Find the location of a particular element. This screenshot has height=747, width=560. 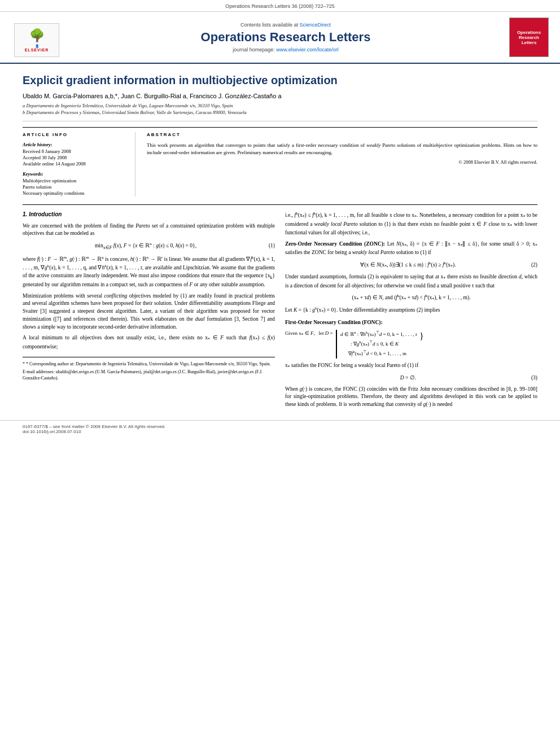

left-column: 1. Introduction We are concerned with th… is located at coordinates (149, 312).